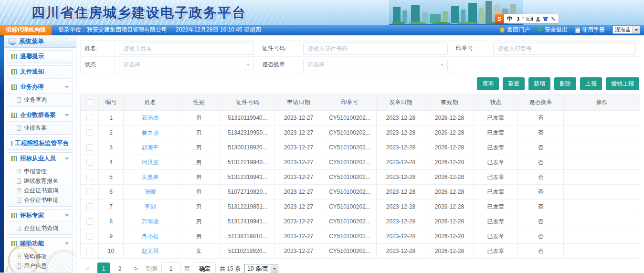  What do you see at coordinates (150, 103) in the screenshot?
I see `column-header: 姓名` at bounding box center [150, 103].